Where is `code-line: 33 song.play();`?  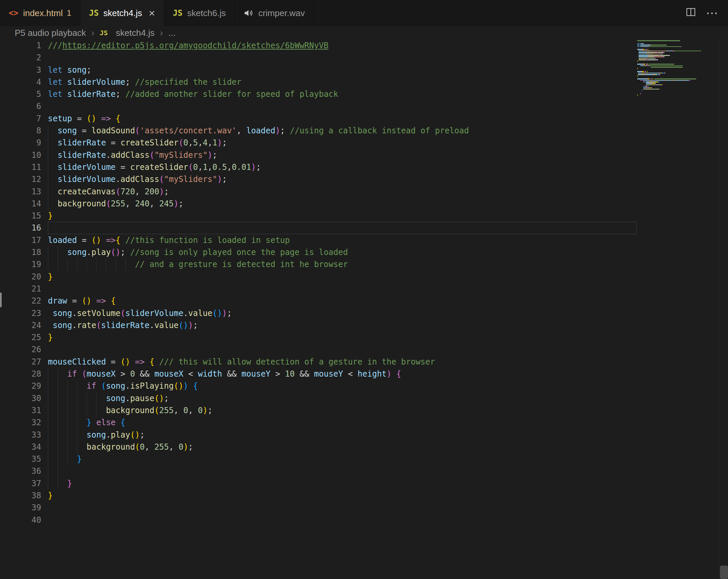 code-line: 33 song.play(); is located at coordinates (318, 435).